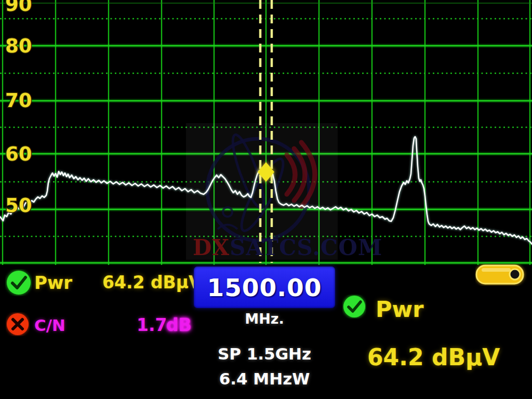 The height and width of the screenshot is (399, 532). I want to click on span-readout: SP 1.5GHz, so click(264, 354).